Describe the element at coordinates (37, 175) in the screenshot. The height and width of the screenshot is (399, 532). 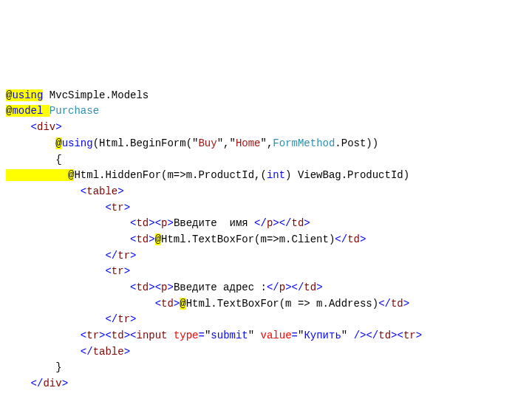
I see `highlight-pad` at that location.